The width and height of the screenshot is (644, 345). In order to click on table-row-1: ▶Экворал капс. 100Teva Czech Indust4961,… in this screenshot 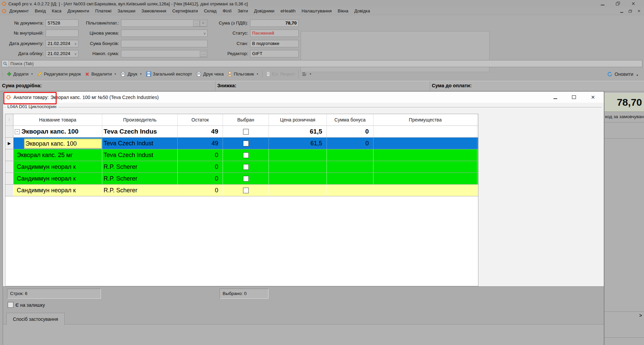, I will do `click(242, 144)`.